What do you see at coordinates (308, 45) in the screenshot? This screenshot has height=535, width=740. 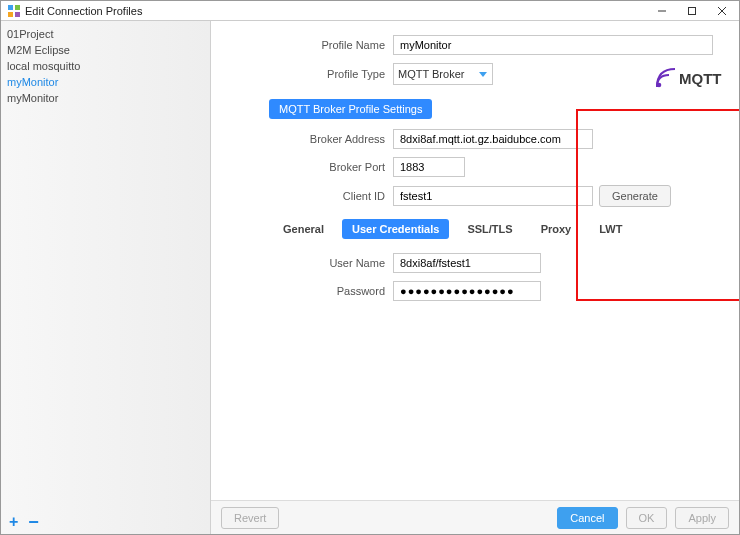 I see `profile-name-label: Profile Name` at bounding box center [308, 45].